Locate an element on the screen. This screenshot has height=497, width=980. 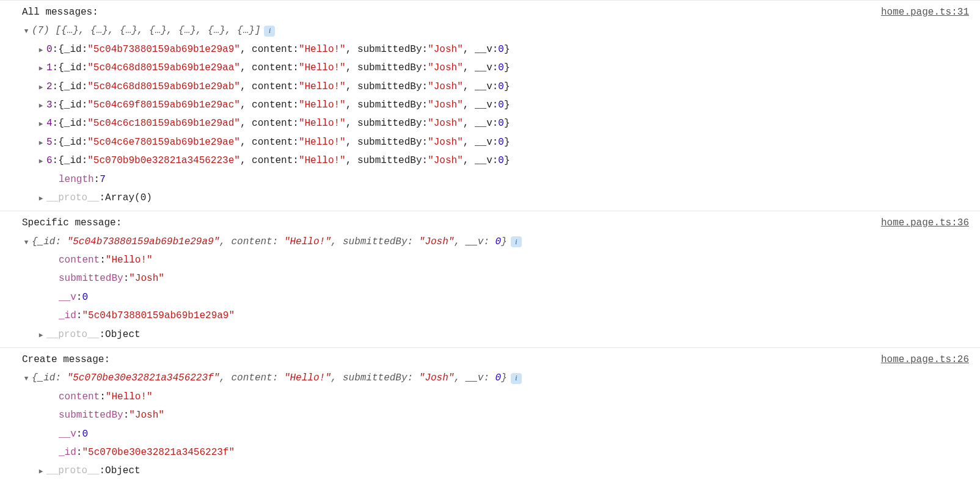
proto-value: Array(0) is located at coordinates (128, 198).